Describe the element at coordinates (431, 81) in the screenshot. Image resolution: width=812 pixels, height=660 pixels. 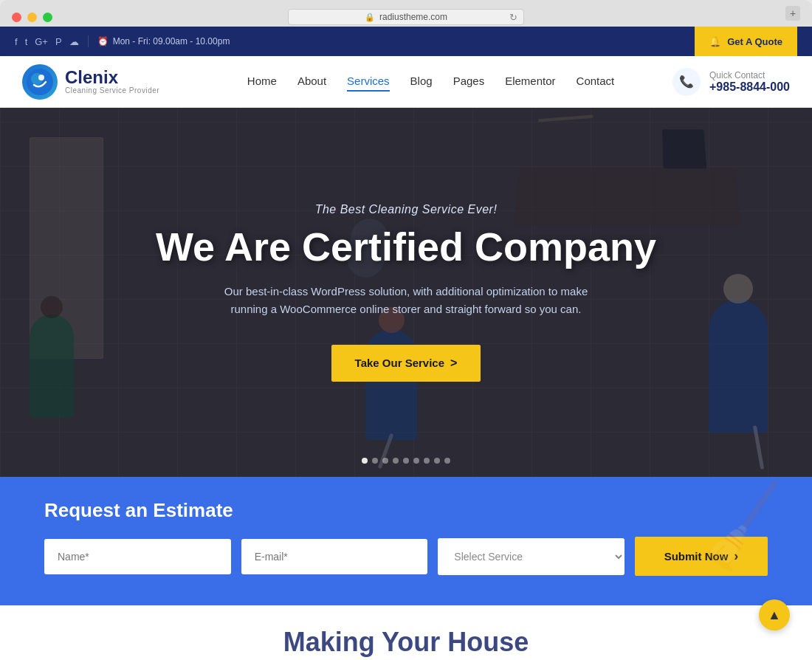
I see `nav-links: Home About Services Blog Pages Elementor…` at that location.